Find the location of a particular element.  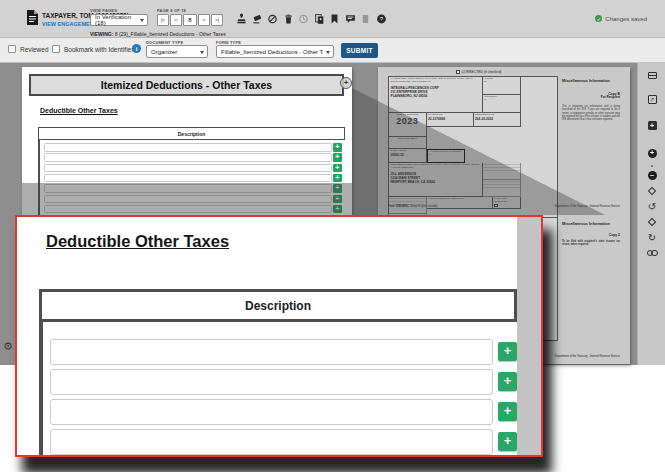

document-type-dropdown: Organizer is located at coordinates (177, 52).